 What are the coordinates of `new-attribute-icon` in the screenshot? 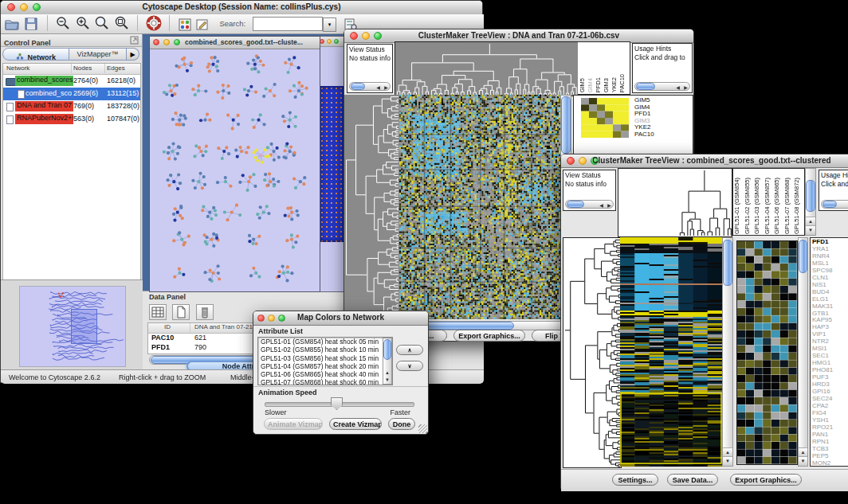 It's located at (181, 312).